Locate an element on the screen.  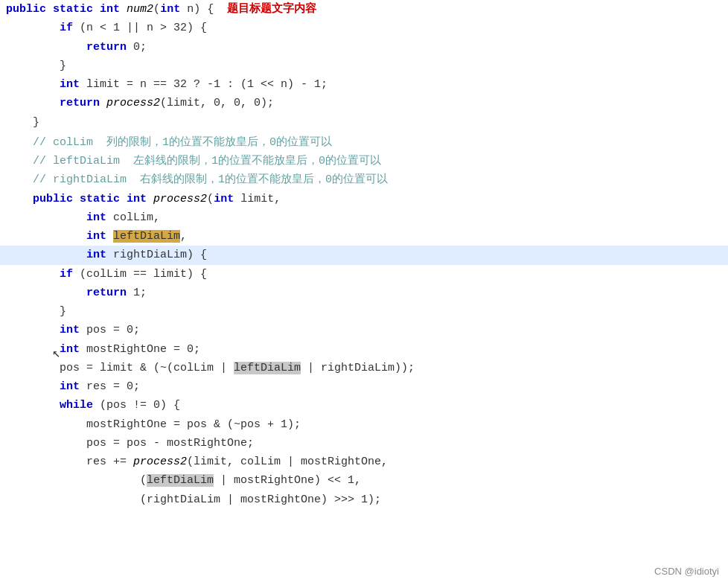
line-content: // colLim 列的限制，1的位置不能放皇后，0的位置可以 is located at coordinates (169, 143).